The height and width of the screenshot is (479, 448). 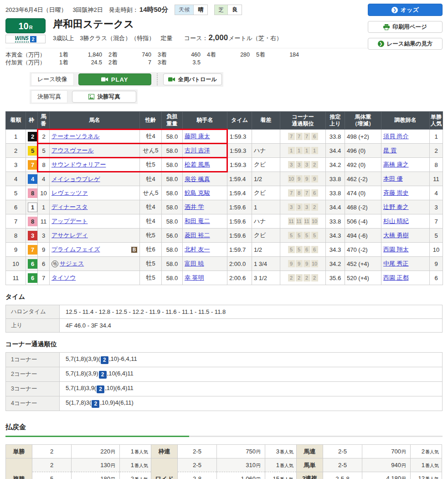 I want to click on trainer-link: 昆 貢, so click(x=390, y=151).